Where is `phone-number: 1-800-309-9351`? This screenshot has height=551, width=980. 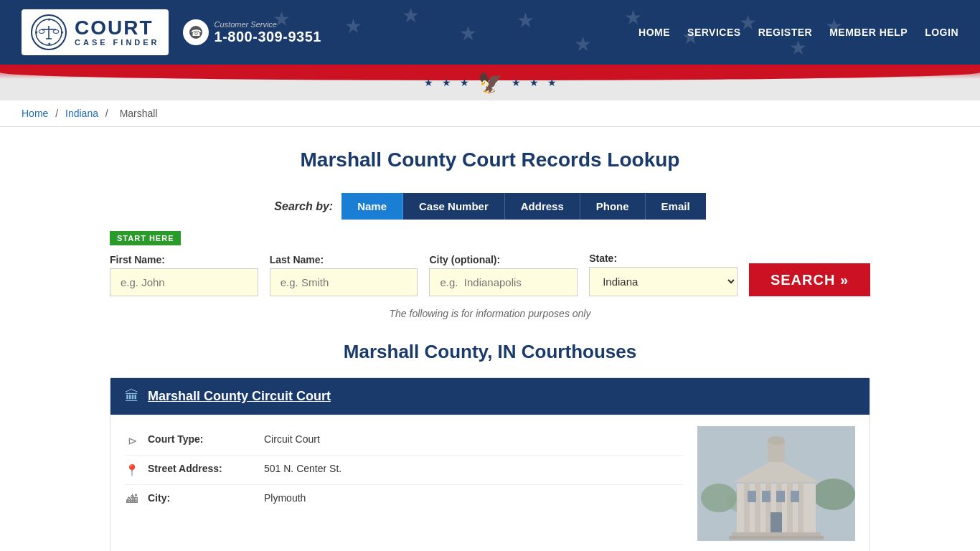 phone-number: 1-800-309-9351 is located at coordinates (268, 37).